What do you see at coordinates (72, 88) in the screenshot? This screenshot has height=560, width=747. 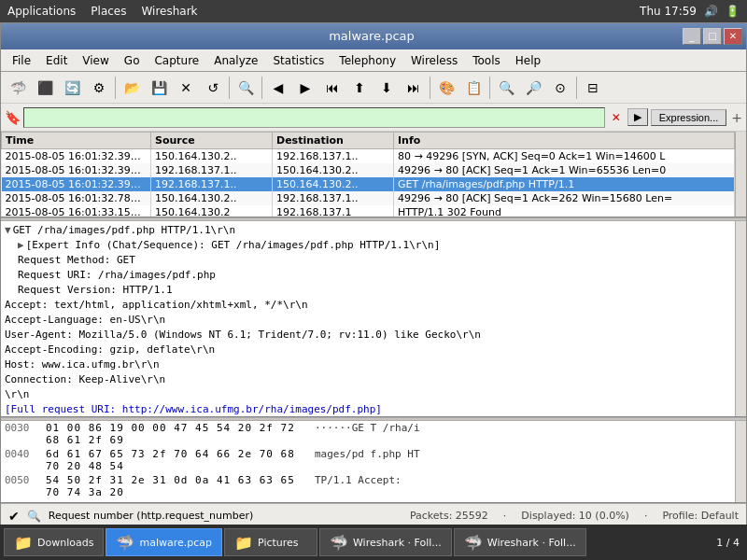 I see `toolbar-restart-capture: 🔄` at bounding box center [72, 88].